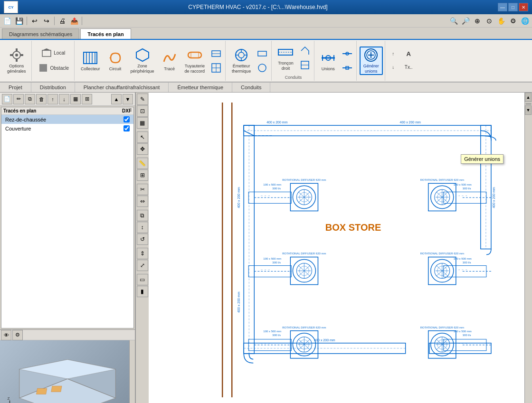 Image resolution: width=532 pixels, height=403 pixels. Describe the element at coordinates (251, 87) in the screenshot. I see `tab-conduits: Conduits` at that location.